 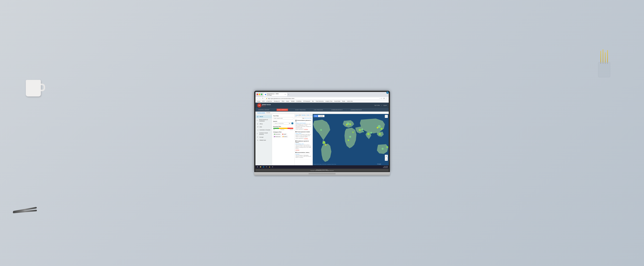 What do you see at coordinates (344, 101) in the screenshot?
I see `bookmark-reads: Reads` at bounding box center [344, 101].